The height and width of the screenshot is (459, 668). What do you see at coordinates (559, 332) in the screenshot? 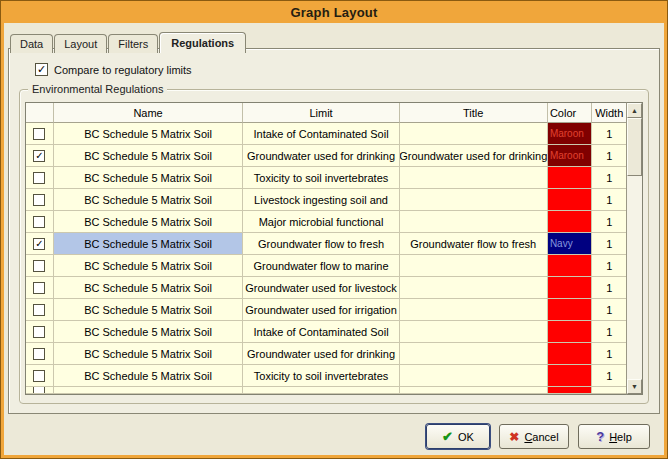
I see `color-name-label: Red` at bounding box center [559, 332].